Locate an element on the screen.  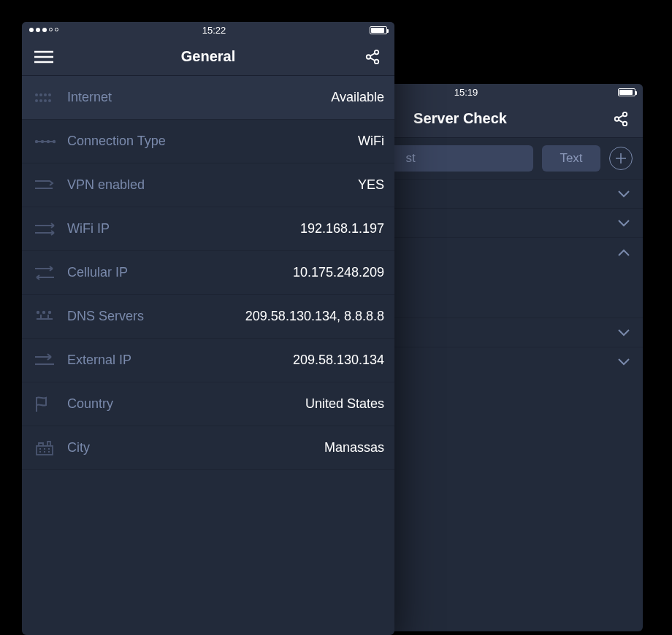
vpn-icon is located at coordinates (45, 185).